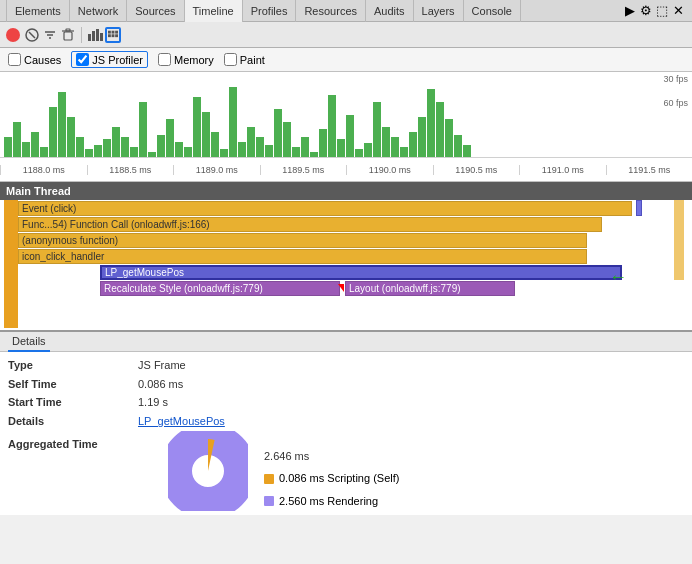 This screenshot has width=692, height=564. What do you see at coordinates (390, 11) in the screenshot?
I see `tab-audits: Audits` at bounding box center [390, 11].